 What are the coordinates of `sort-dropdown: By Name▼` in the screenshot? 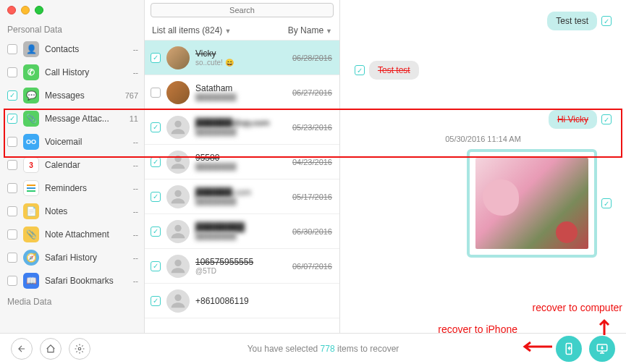 It's located at (310, 30).